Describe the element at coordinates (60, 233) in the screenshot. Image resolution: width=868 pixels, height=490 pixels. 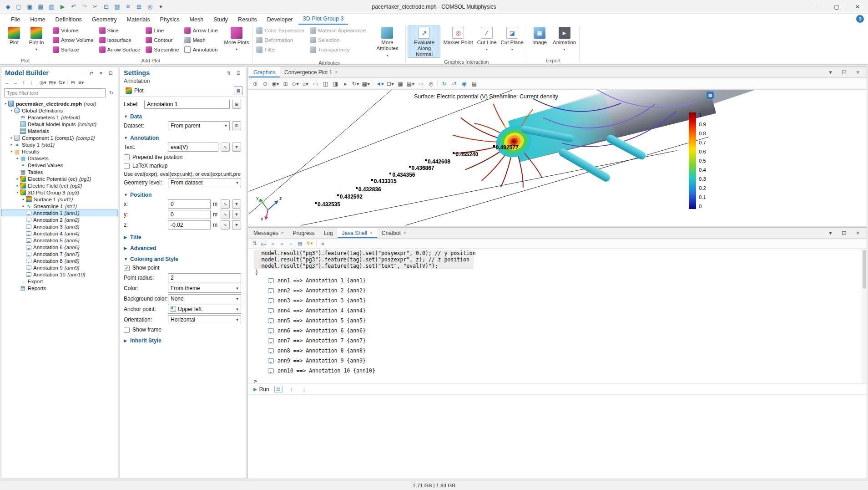
I see `tree-item-annotation-4: Annotation 4{ann4}` at that location.